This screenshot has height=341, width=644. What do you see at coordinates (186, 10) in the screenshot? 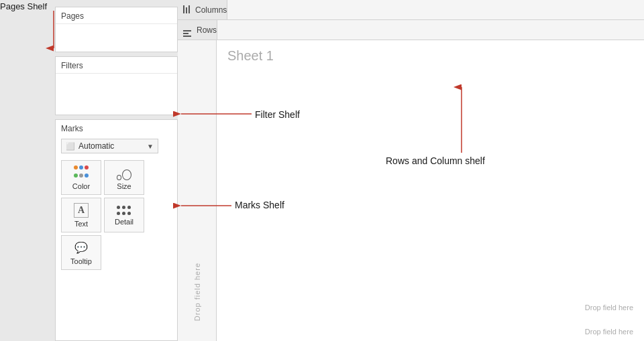
I see `columns-icon` at bounding box center [186, 10].